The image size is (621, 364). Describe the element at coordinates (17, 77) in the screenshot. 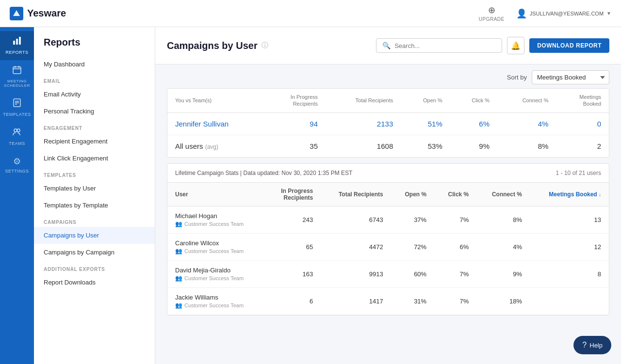

I see `sidebar-item-meeting: MEETING SCHEDULER` at that location.